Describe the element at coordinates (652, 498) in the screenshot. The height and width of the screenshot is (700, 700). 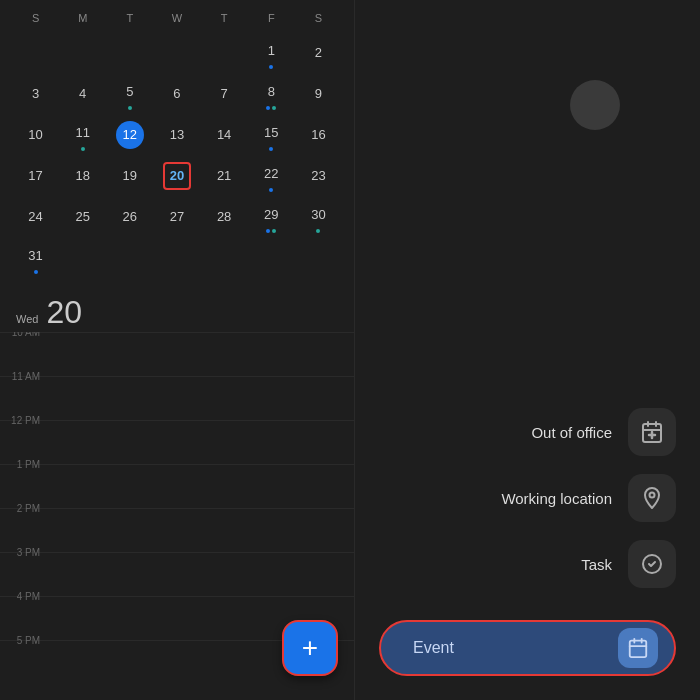
I see `working-location-icon-button` at that location.